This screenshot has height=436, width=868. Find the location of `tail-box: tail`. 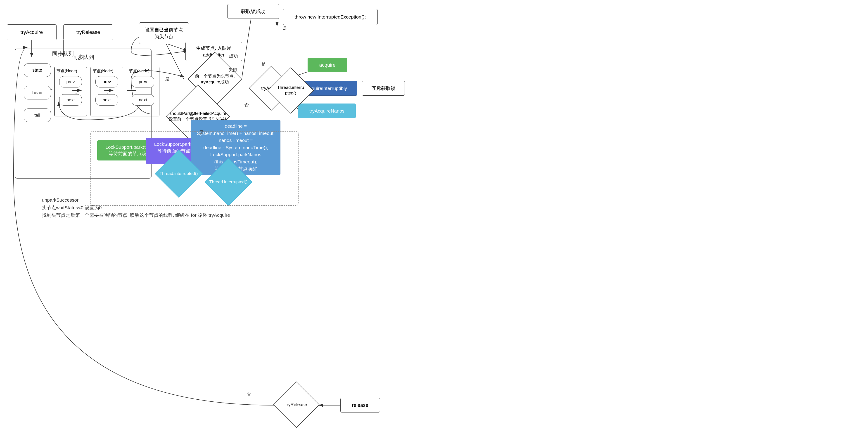

tail-box: tail is located at coordinates (37, 115).